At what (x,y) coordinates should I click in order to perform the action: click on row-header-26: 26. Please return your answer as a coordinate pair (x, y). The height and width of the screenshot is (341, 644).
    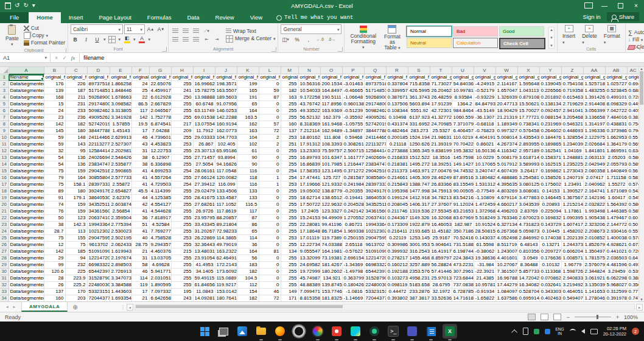
    Looking at the image, I should click on (4, 245).